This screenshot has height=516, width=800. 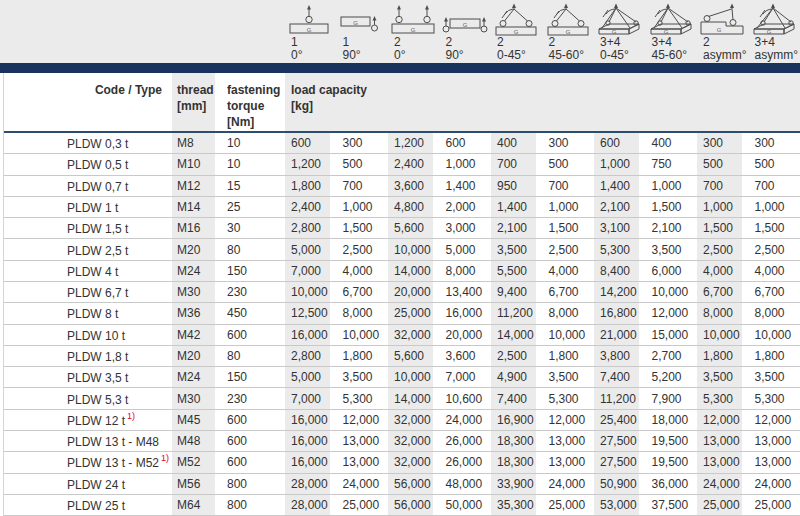 What do you see at coordinates (414, 186) in the screenshot?
I see `load-capacity-cell: 3,600` at bounding box center [414, 186].